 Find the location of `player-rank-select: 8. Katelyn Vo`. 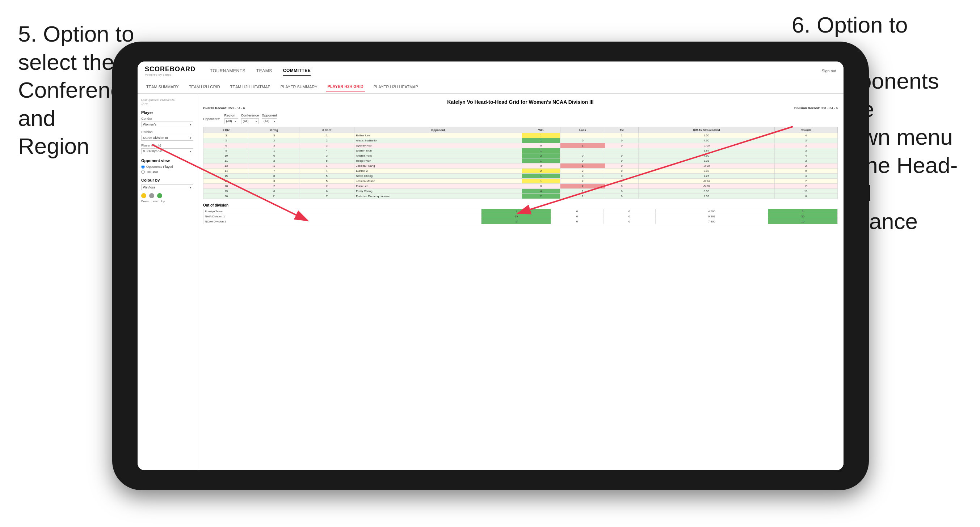

player-rank-select: 8. Katelyn Vo is located at coordinates (167, 151).